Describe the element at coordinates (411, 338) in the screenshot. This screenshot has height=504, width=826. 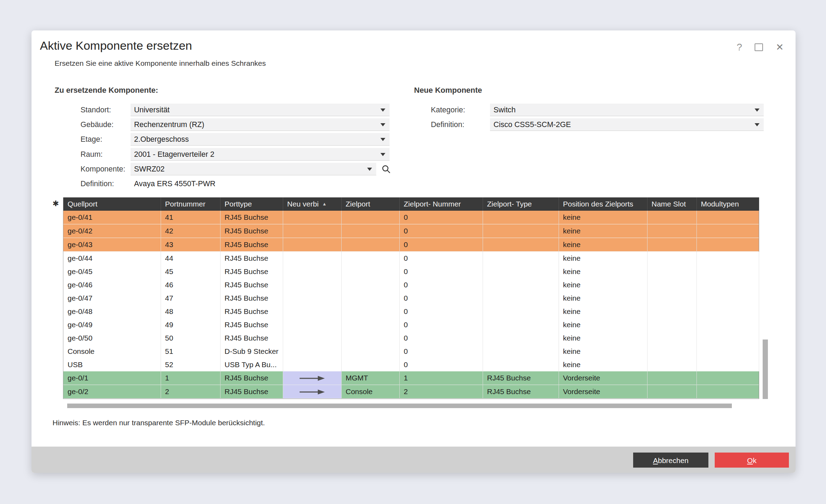
I see `port-row-ge-0-50: ge-0/5050RJ45 Buchse0keine` at that location.